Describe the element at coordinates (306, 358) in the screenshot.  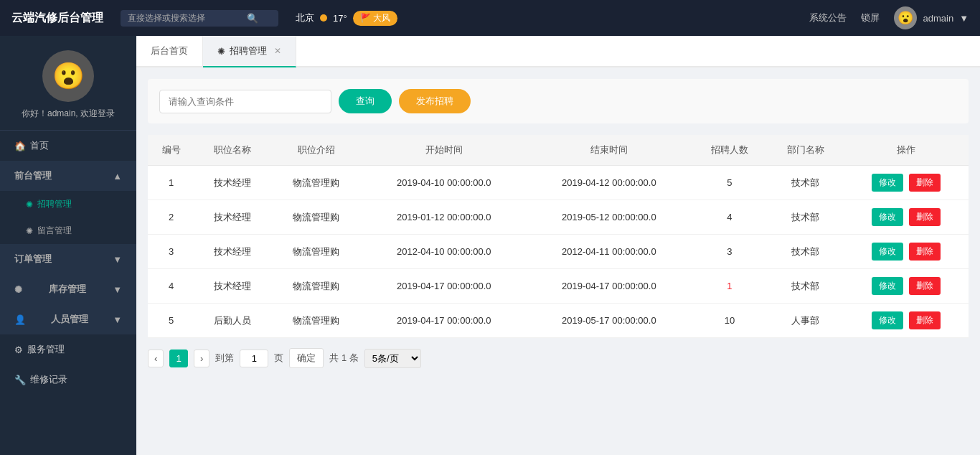
I see `confirm-goto-btn: 确定` at that location.